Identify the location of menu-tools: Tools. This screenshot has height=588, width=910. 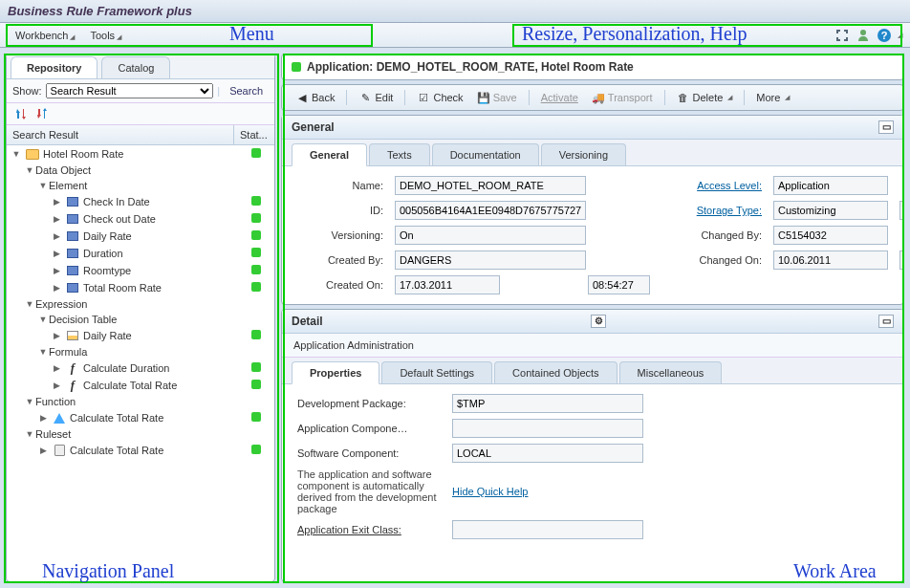
(105, 35).